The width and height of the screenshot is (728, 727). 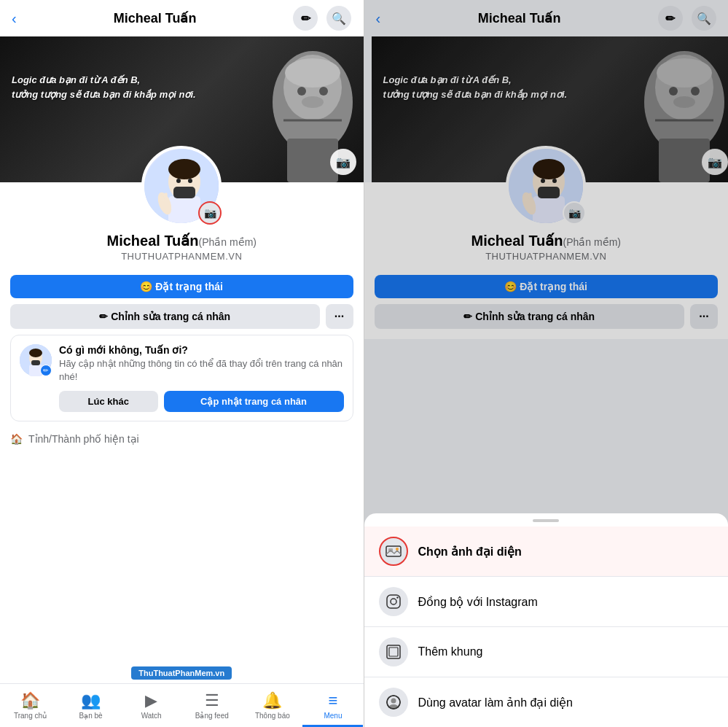 I want to click on left-more-button: ···, so click(x=340, y=316).